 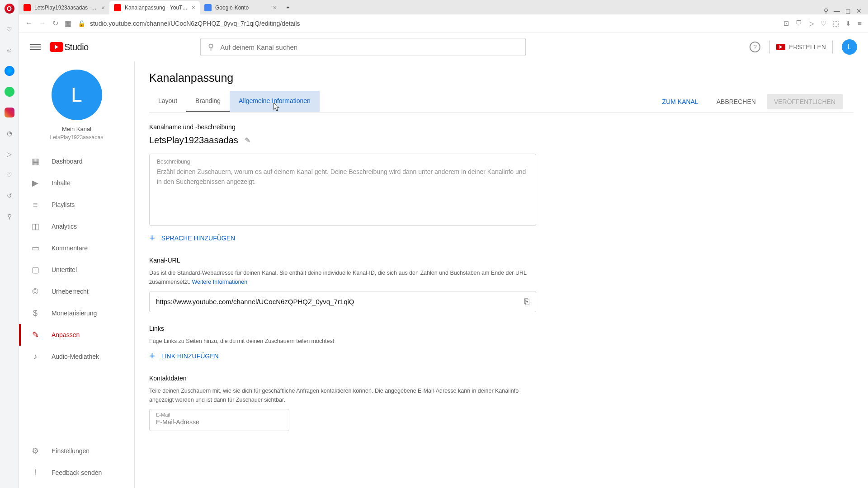 What do you see at coordinates (9, 133) in the screenshot?
I see `opera-clock-icon: ◔` at bounding box center [9, 133].